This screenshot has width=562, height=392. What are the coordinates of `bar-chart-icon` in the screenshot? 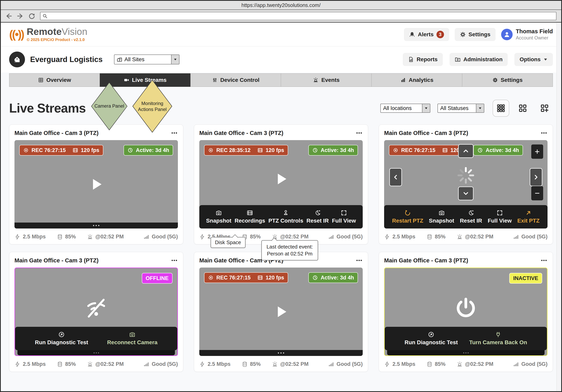 It's located at (403, 80).